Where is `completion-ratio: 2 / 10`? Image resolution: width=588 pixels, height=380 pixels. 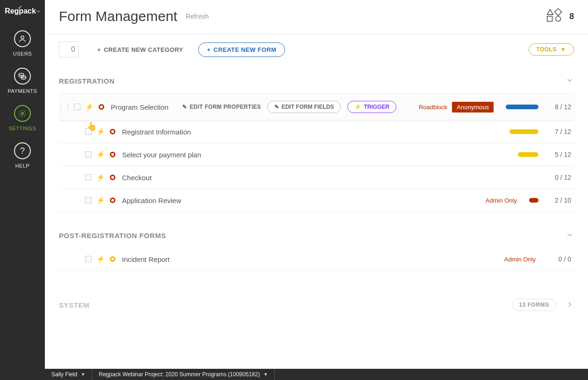 completion-ratio: 2 / 10 is located at coordinates (559, 200).